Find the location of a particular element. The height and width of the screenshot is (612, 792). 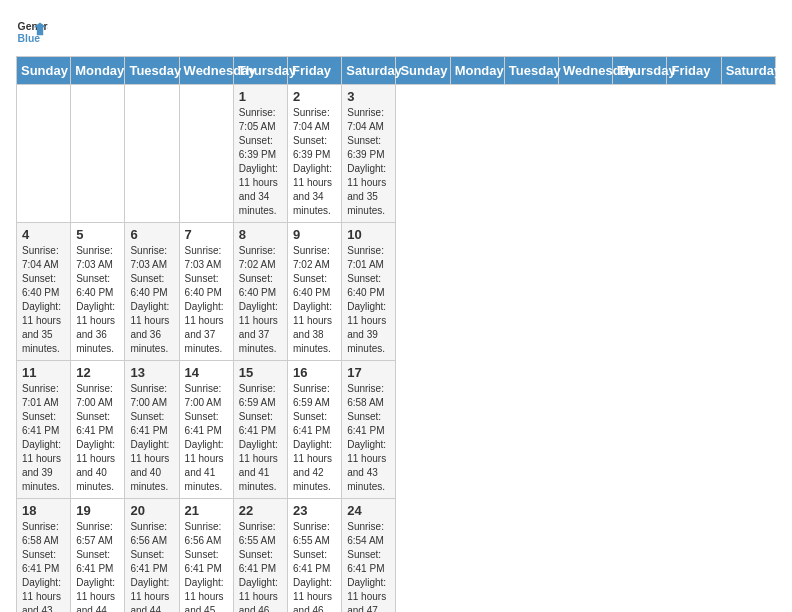

header-row: SundayMondayTuesdayWednesdayThursdayFrid… is located at coordinates (396, 71).